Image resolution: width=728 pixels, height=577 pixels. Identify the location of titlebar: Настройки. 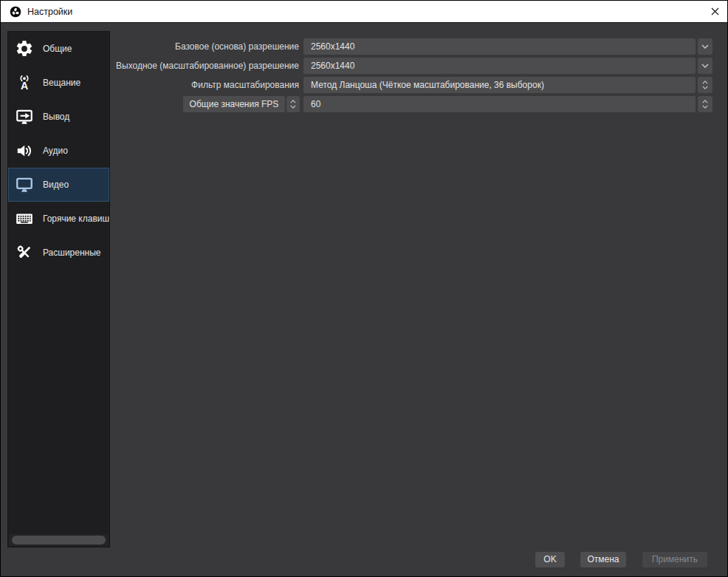
(364, 12).